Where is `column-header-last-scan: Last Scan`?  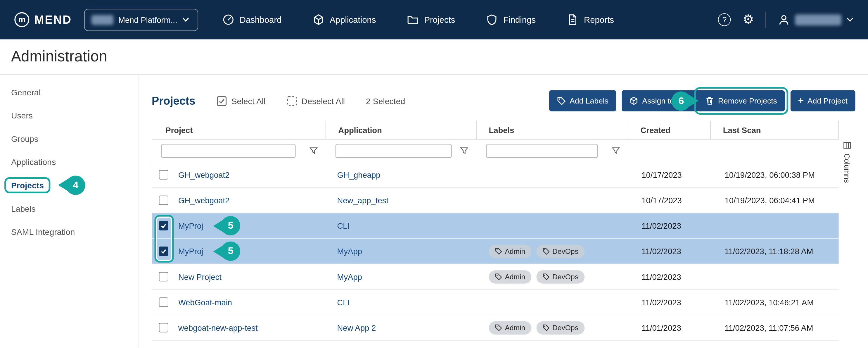 column-header-last-scan: Last Scan is located at coordinates (775, 130).